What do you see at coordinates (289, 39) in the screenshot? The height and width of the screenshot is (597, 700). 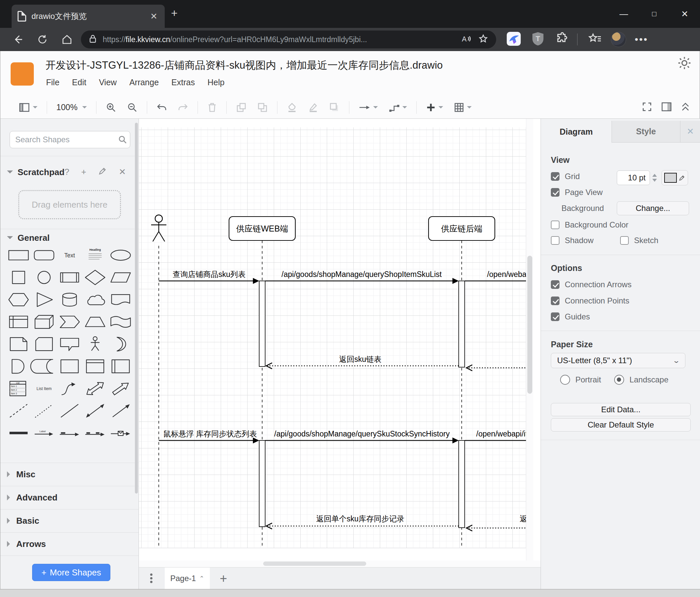 I see `address-bar: https://file.kkview.cn/onlinePreview?url…` at bounding box center [289, 39].